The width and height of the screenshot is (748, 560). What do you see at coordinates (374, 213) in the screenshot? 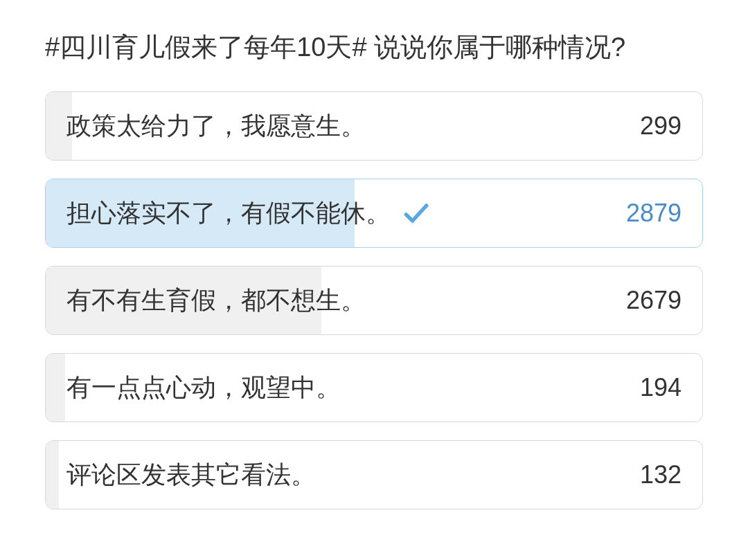
I see `poll-option: 担心落实不了，有假不能休。 2879` at bounding box center [374, 213].